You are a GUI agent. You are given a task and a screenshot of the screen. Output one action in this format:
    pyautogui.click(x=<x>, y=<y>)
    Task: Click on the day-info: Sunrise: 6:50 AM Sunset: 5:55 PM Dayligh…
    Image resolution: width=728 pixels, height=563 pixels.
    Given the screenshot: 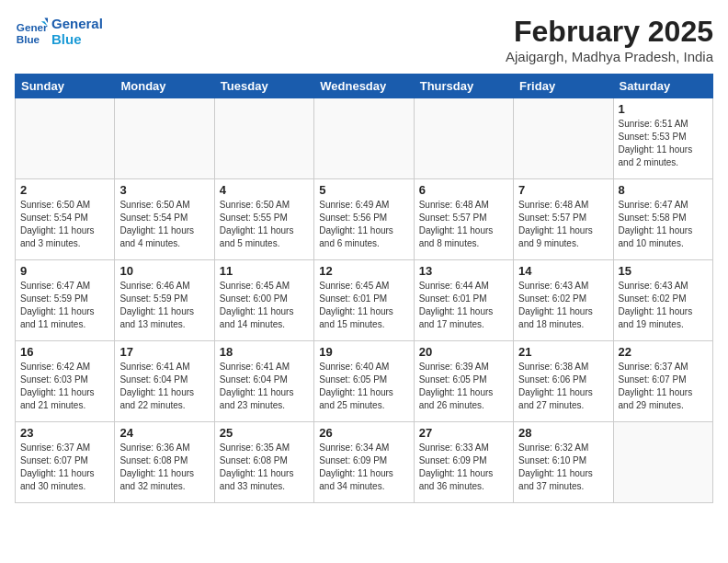 What is the action you would take?
    pyautogui.click(x=265, y=224)
    